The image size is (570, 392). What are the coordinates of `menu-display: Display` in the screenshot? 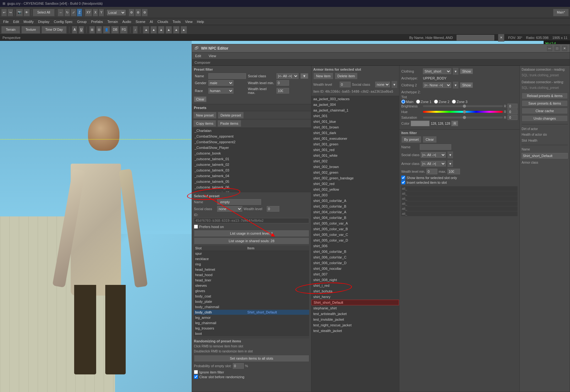 It's located at (44, 22).